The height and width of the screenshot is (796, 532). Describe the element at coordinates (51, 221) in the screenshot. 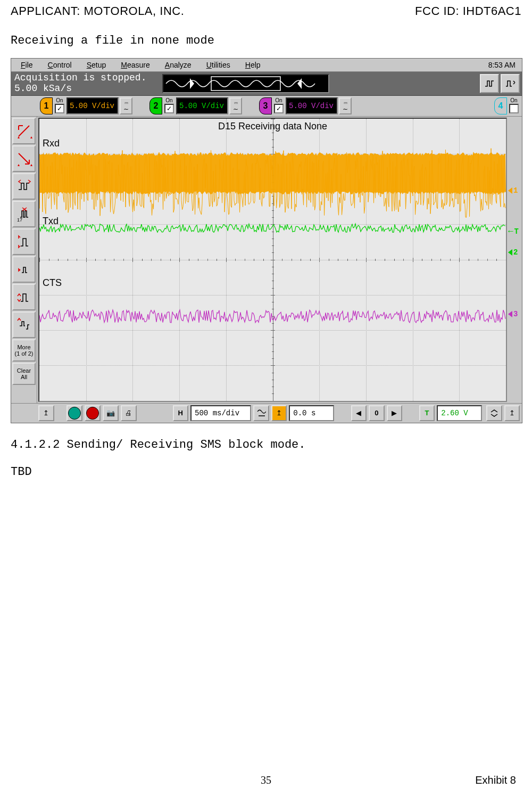

I see `signal-label-txd: Txd` at that location.